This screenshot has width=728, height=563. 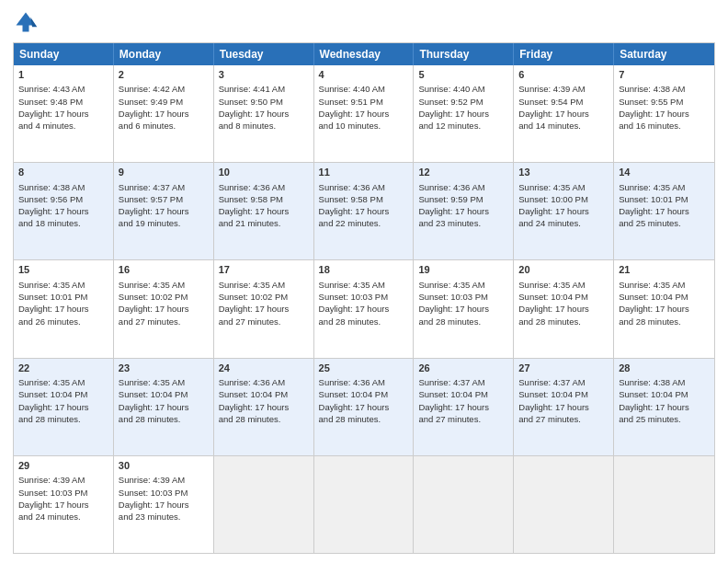 What do you see at coordinates (563, 368) in the screenshot?
I see `day-number: 27` at bounding box center [563, 368].